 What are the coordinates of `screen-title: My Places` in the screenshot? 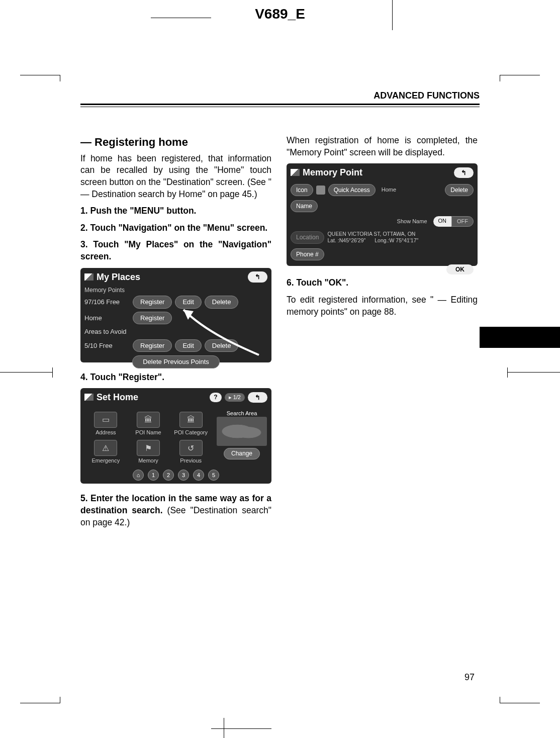 It's located at (171, 277).